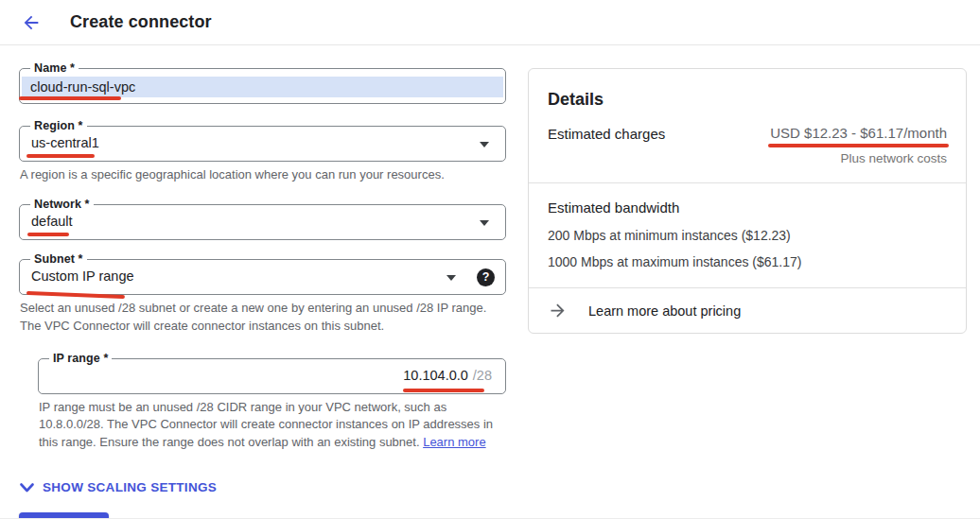 The width and height of the screenshot is (980, 519). What do you see at coordinates (558, 310) in the screenshot?
I see `arrow-forward-icon` at bounding box center [558, 310].